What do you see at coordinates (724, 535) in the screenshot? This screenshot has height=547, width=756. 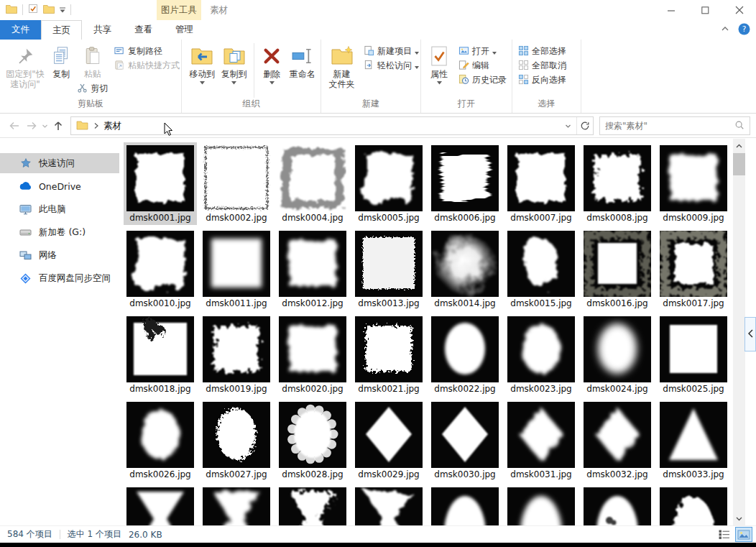 I see `details-view-button` at bounding box center [724, 535].